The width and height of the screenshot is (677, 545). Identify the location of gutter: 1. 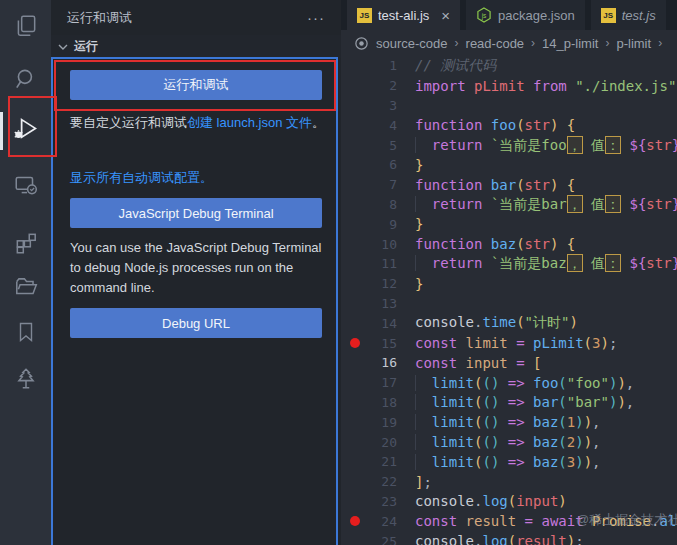
(378, 66).